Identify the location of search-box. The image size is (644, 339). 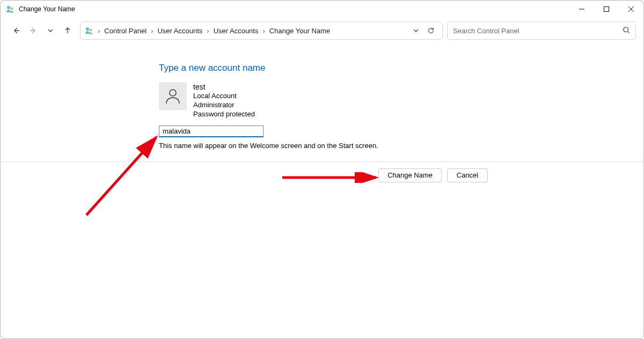
(541, 31).